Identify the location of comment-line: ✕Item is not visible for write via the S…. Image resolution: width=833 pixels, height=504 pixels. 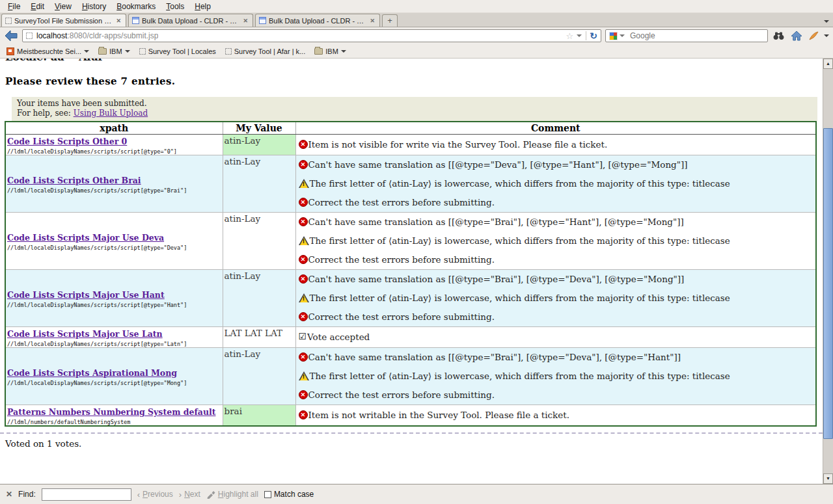
(556, 144).